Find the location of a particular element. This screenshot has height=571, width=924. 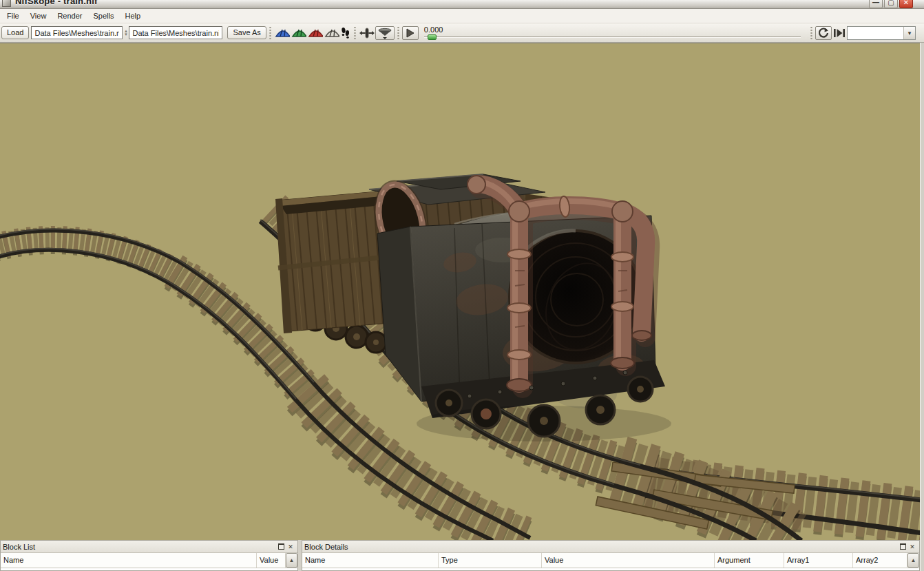

view-direction-dropdown is located at coordinates (385, 33).